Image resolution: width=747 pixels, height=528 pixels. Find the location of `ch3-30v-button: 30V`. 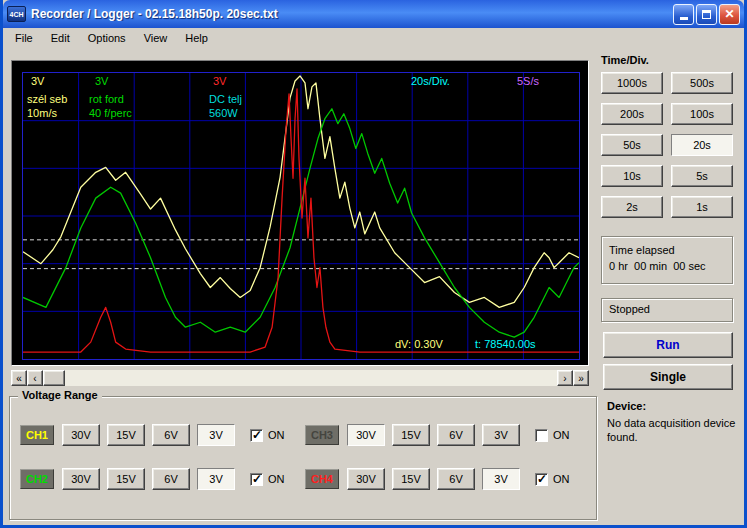

ch3-30v-button: 30V is located at coordinates (366, 435).